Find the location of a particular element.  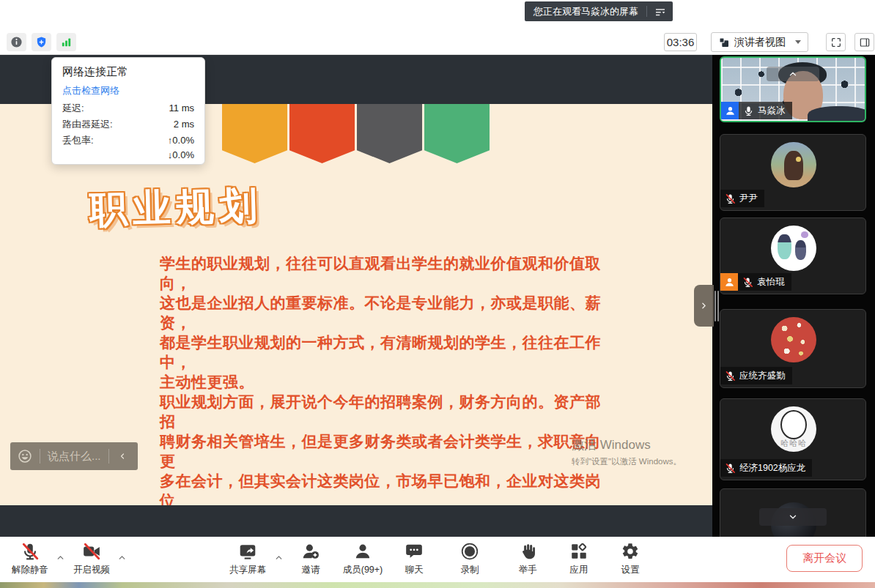

share-options-chevron is located at coordinates (278, 558).